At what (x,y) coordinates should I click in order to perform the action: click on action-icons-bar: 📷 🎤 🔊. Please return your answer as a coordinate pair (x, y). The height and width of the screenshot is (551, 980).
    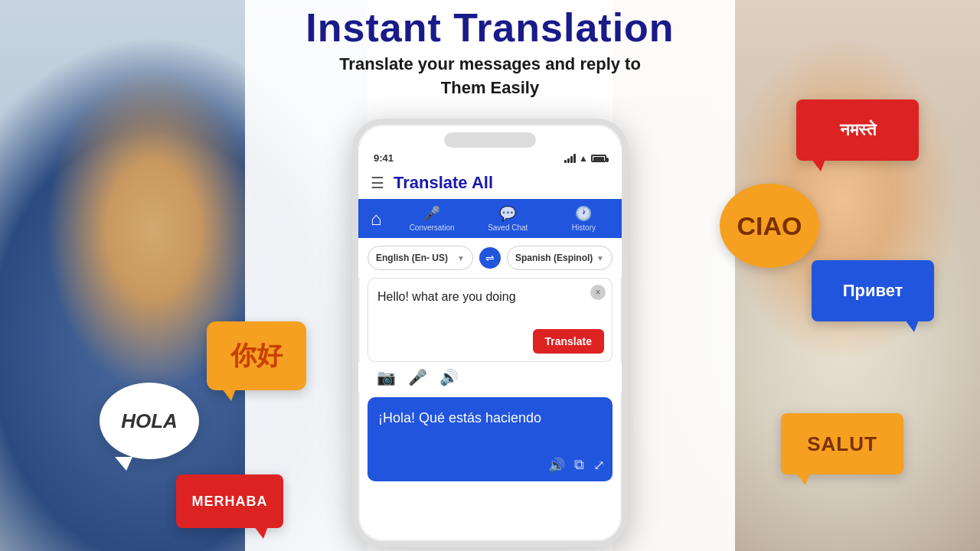
    Looking at the image, I should click on (490, 377).